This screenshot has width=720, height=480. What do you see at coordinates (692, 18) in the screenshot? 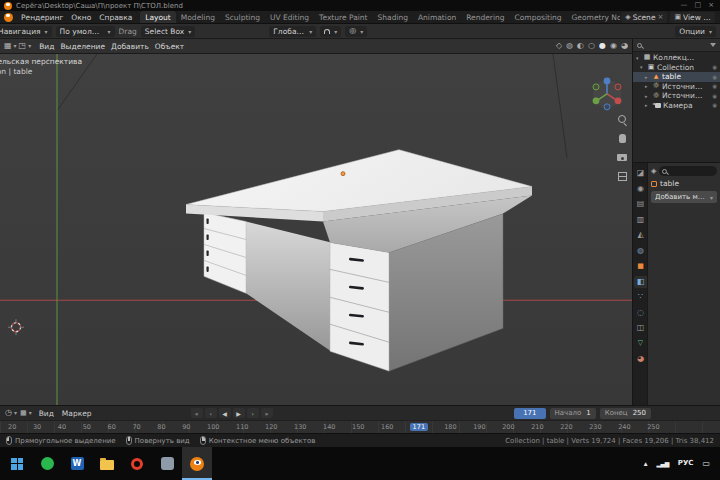
I see `view-layer-selector: View Layer` at bounding box center [692, 18].